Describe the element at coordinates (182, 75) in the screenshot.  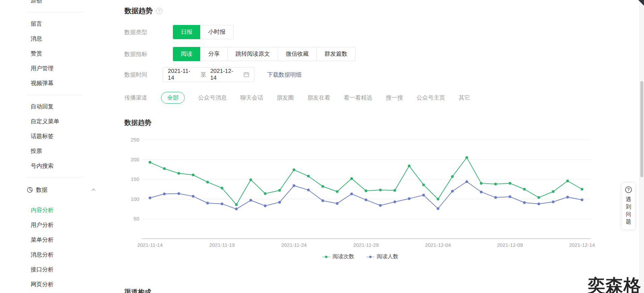
I see `start-date: 2021-11-14` at that location.